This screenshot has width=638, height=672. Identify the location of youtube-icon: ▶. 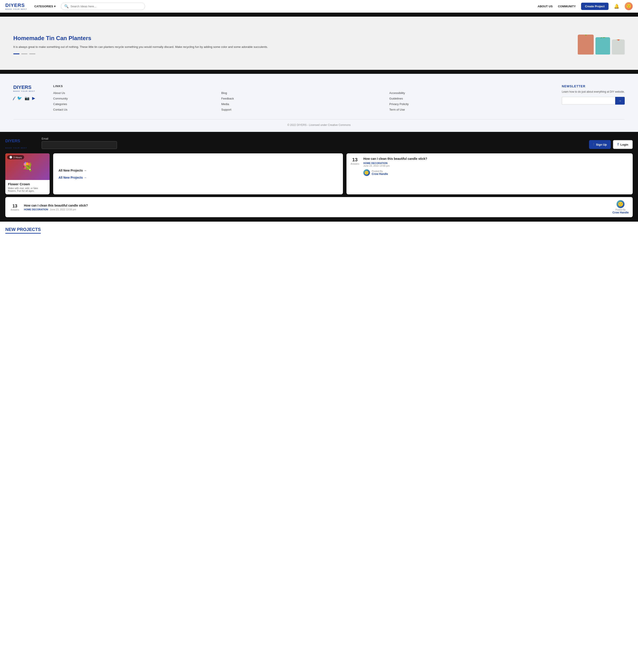
(34, 98).